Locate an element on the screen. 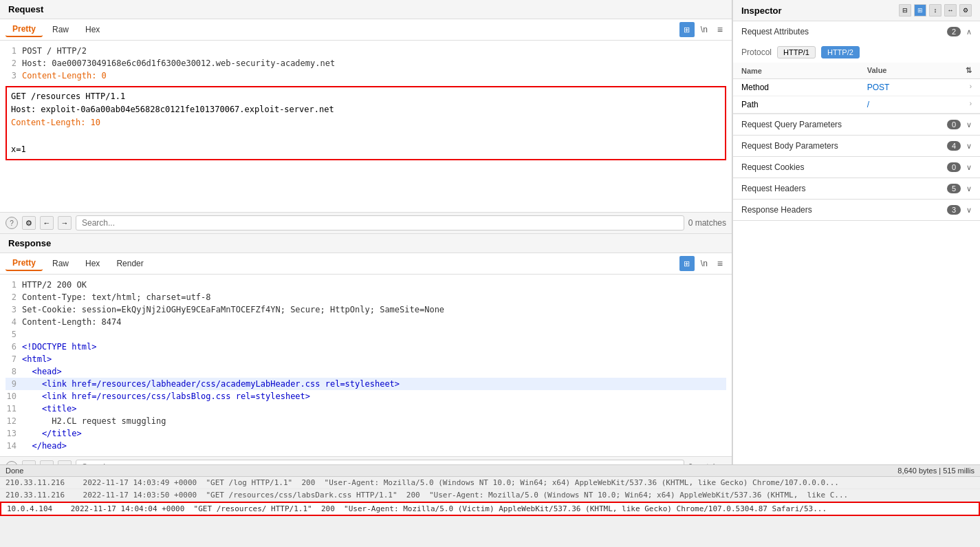 The height and width of the screenshot is (547, 980). resp-line-3: 3 Set-Cookie: session=EkQyjNj2iOGHyE9CEa… is located at coordinates (366, 310).